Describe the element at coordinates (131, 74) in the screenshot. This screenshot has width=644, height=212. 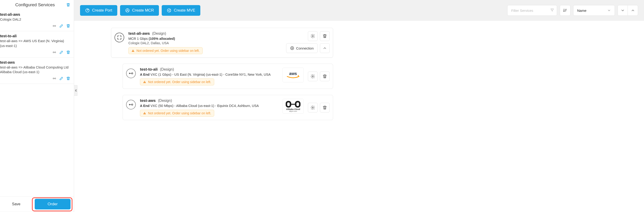
I see `connection-node-icon` at that location.